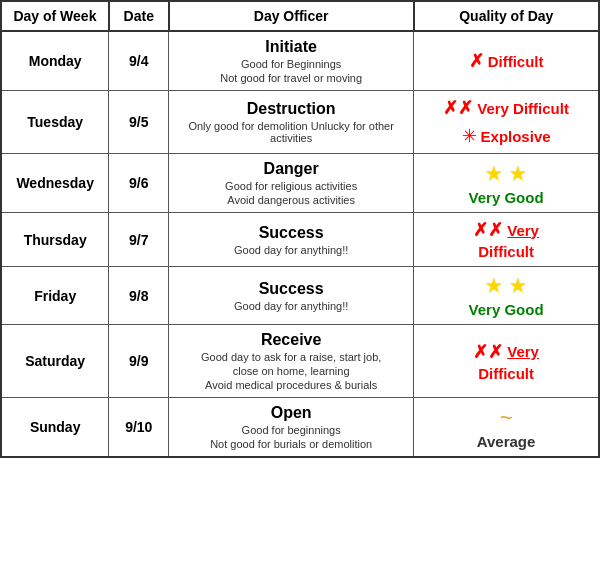 This screenshot has height=569, width=600. Describe the element at coordinates (292, 61) in the screenshot. I see `officer-cell: InitiateGood for BeginningsNot good for …` at that location.